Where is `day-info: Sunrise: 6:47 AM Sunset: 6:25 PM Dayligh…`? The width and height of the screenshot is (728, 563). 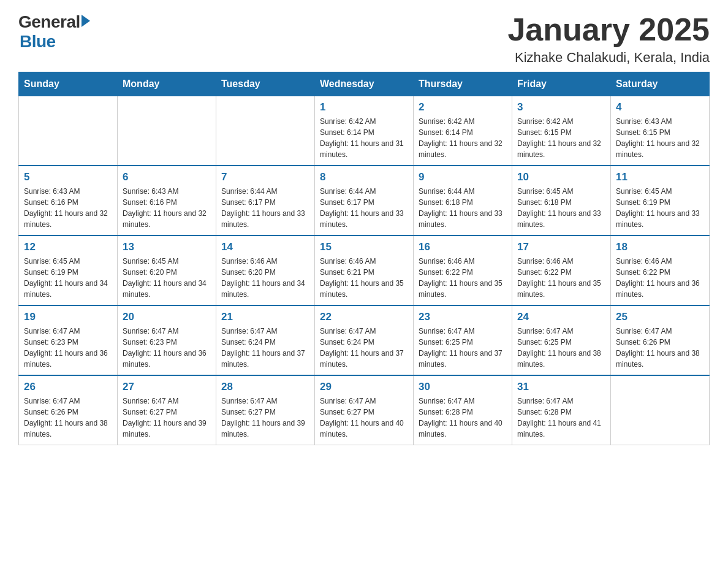
day-info: Sunrise: 6:47 AM Sunset: 6:25 PM Dayligh… is located at coordinates (561, 348).